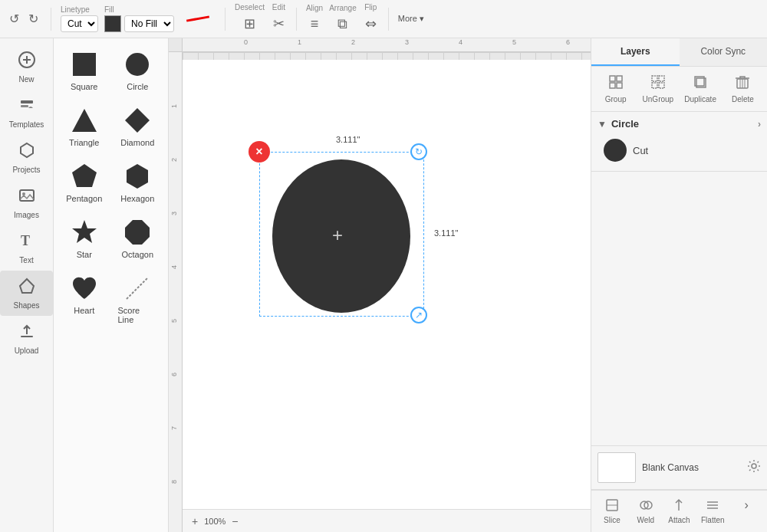  I want to click on sidebar-item-templates: Templates, so click(26, 112).